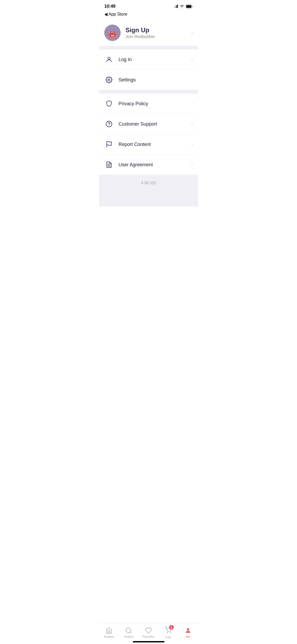  What do you see at coordinates (109, 144) in the screenshot?
I see `flag-icon` at bounding box center [109, 144].